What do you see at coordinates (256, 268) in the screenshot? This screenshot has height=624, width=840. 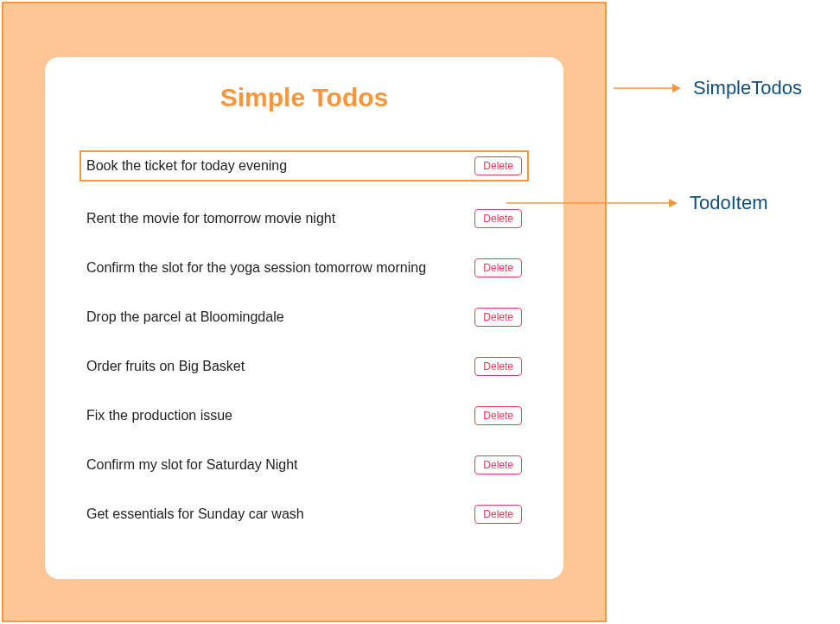 I see `todo-text: Confirm the slot for the yoga session to…` at bounding box center [256, 268].